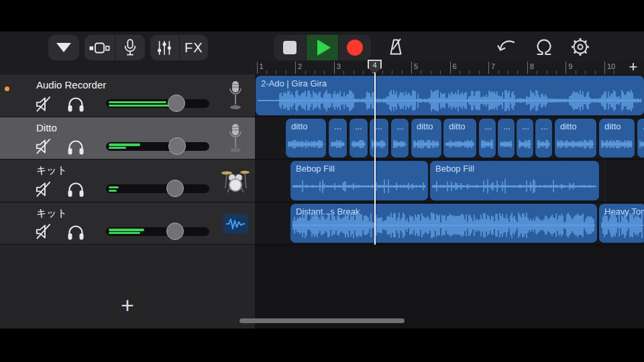 Image resolution: width=644 pixels, height=362 pixels. Describe the element at coordinates (127, 181) in the screenshot. I see `track-header-3: キット` at that location.